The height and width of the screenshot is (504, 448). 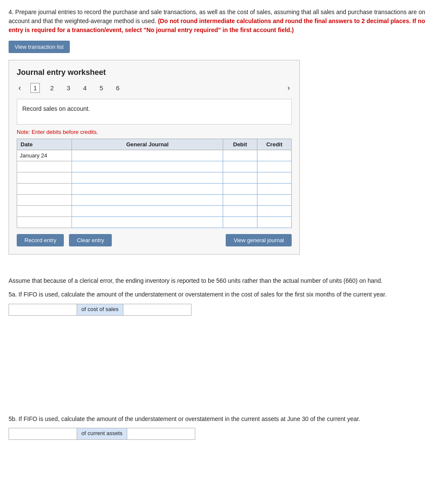 I want to click on tab-6: 6, so click(x=118, y=88).